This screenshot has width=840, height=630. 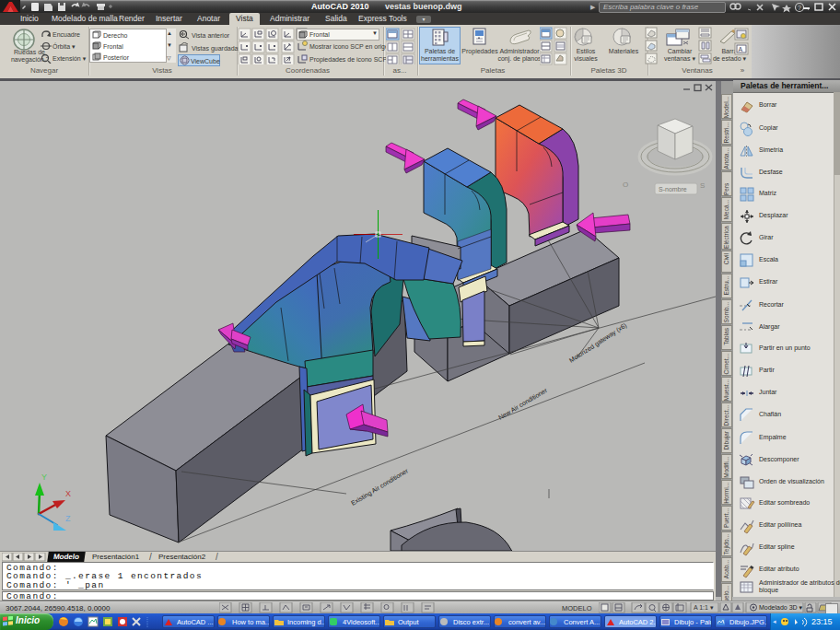 I want to click on svg-text: Modelado 3D ▾, so click(x=781, y=608).